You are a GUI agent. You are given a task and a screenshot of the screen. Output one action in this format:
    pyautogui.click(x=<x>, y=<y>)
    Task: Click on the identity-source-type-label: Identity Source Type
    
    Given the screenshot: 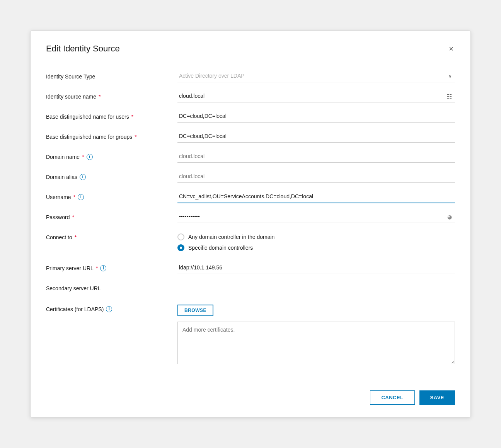 What is the action you would take?
    pyautogui.click(x=112, y=75)
    